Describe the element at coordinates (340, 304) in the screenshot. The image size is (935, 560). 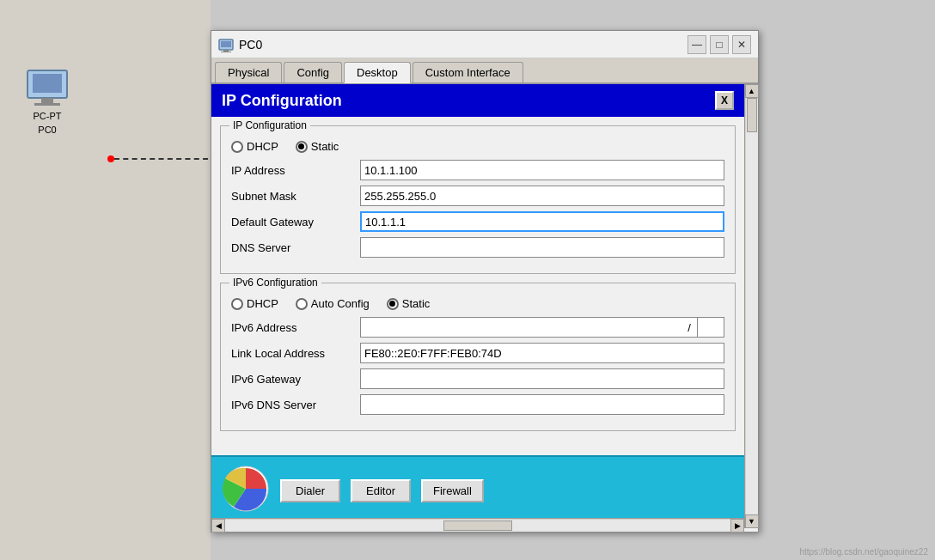
I see `ipv6-auto-label: Auto Config` at that location.